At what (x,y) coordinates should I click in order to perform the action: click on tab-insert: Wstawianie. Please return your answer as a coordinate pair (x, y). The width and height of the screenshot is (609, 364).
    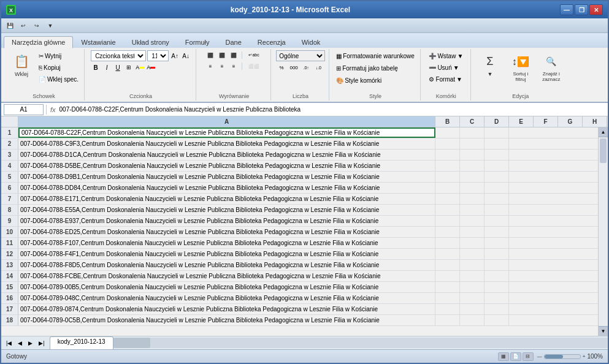
    Looking at the image, I should click on (98, 42).